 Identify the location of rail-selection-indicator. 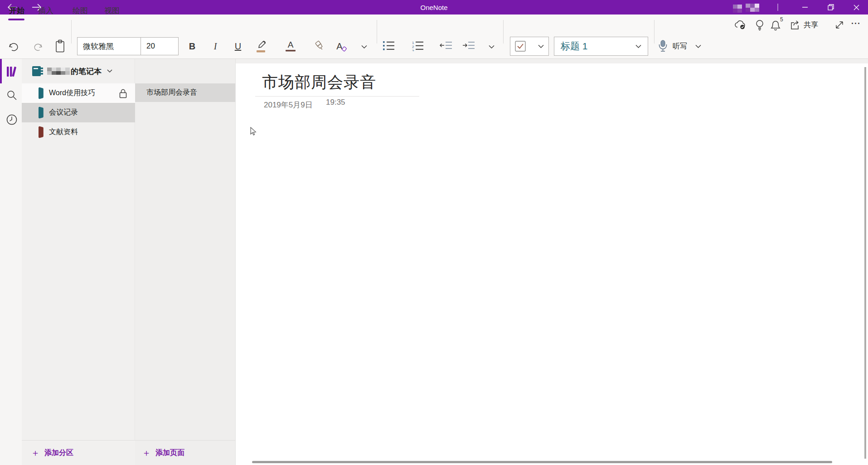
(1, 71).